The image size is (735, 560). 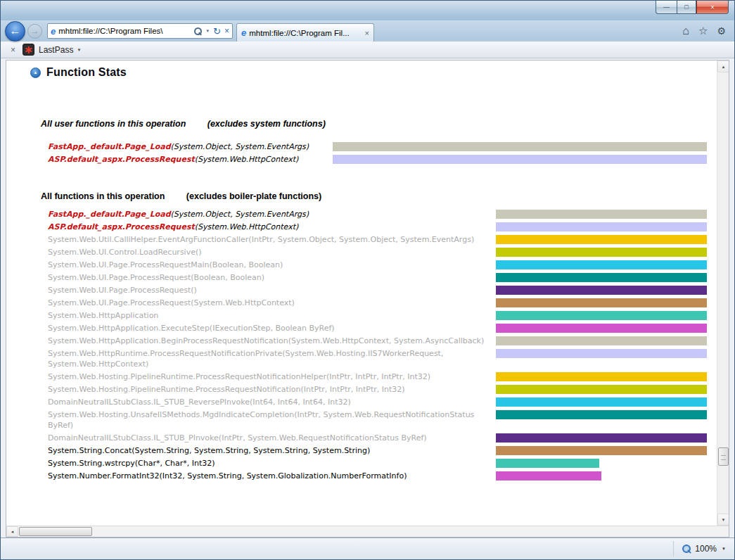 I want to click on address-bar: e mhtml:file://C:\Program Files\ ▼ ↻ ×, so click(x=140, y=31).